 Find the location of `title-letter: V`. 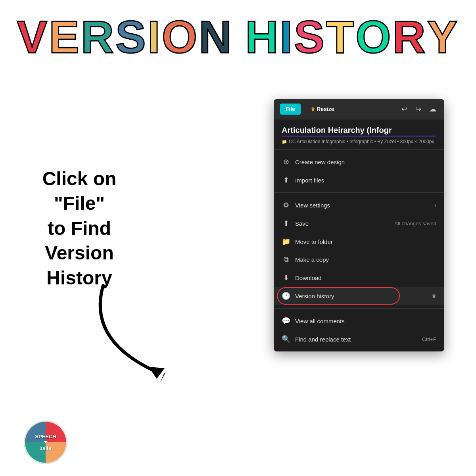

title-letter: V is located at coordinates (33, 37).